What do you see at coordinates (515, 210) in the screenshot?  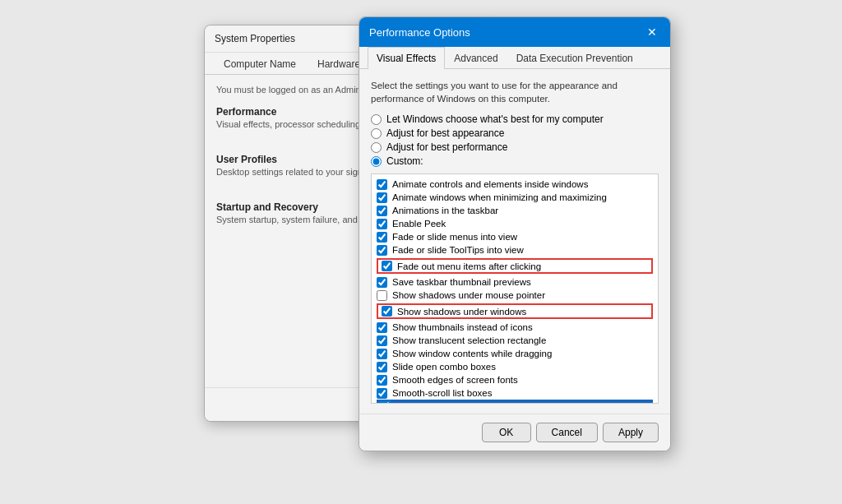 I see `checkbox-item: Animations in the taskbar` at bounding box center [515, 210].